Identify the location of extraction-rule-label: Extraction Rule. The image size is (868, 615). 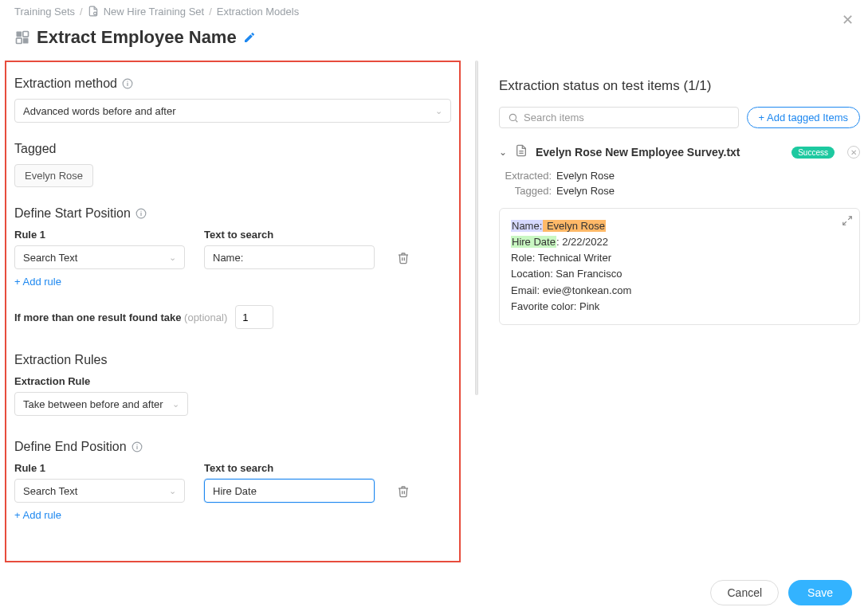
(234, 381).